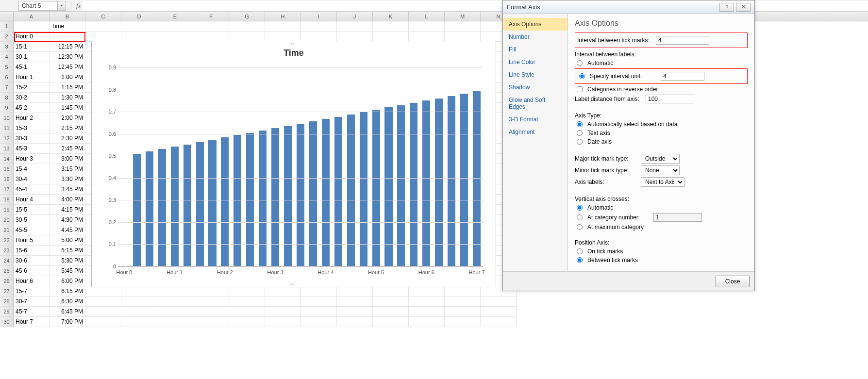 This screenshot has height=379, width=868. What do you see at coordinates (7, 261) in the screenshot?
I see `row-header: 24` at bounding box center [7, 261].